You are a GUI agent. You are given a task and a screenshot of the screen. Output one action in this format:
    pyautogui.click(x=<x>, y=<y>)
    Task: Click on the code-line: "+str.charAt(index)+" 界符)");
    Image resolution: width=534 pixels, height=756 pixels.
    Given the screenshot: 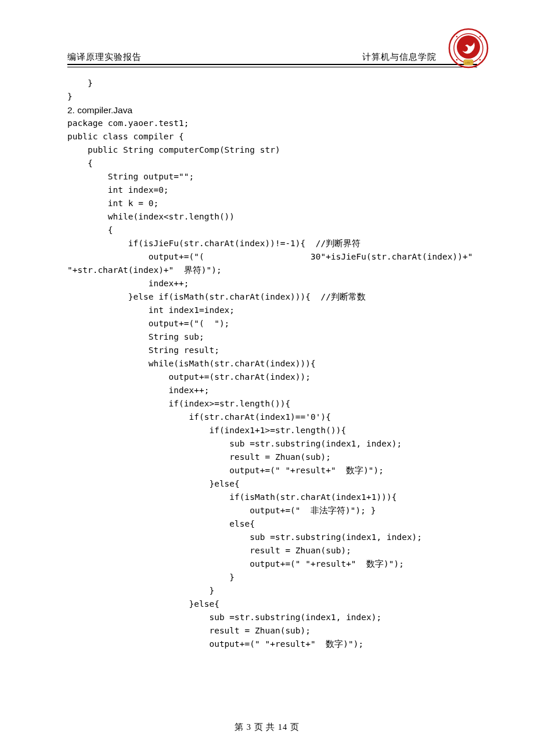 What is the action you would take?
    pyautogui.click(x=272, y=271)
    